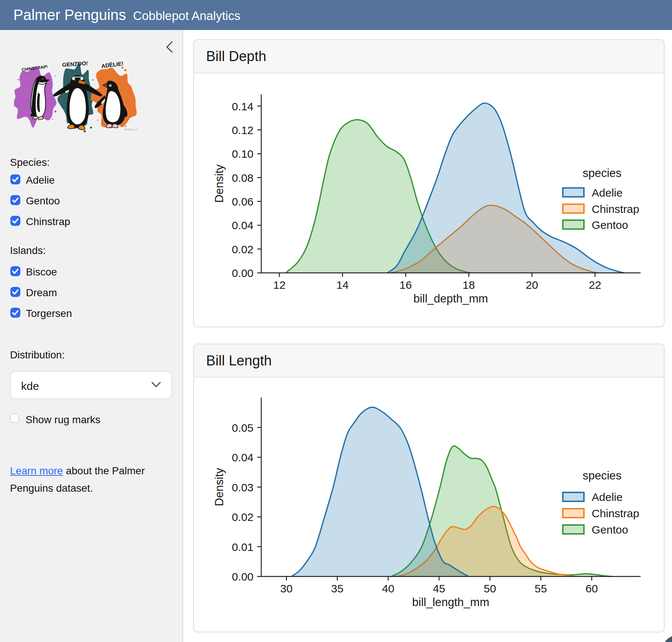  Describe the element at coordinates (131, 130) in the screenshot. I see `svg-text: @allison_horst` at that location.